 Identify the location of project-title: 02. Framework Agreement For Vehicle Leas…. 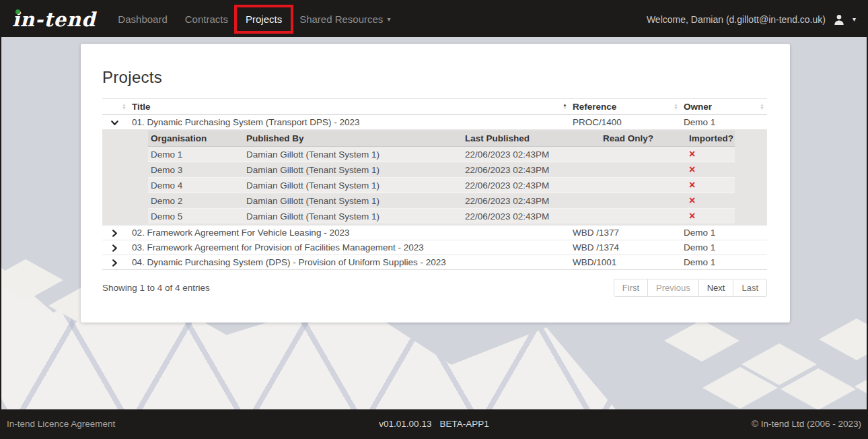
(350, 233).